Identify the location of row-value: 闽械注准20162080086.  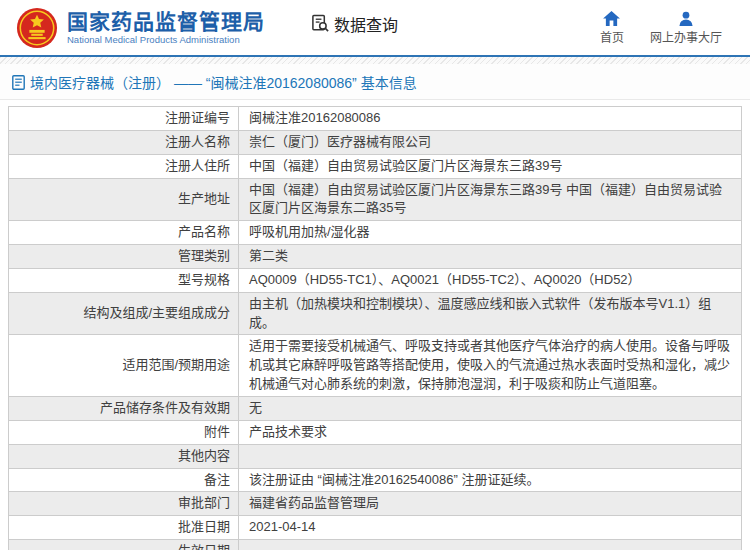
(490, 119).